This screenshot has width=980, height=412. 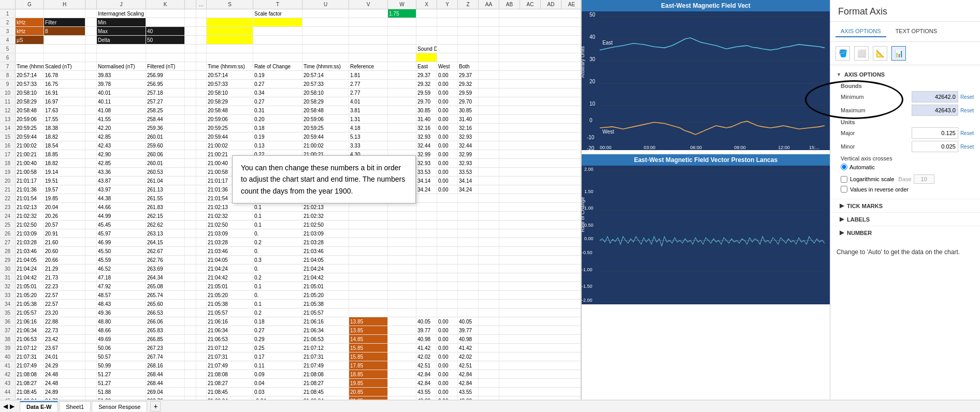 What do you see at coordinates (121, 137) in the screenshot?
I see `cell: 42.85` at bounding box center [121, 137].